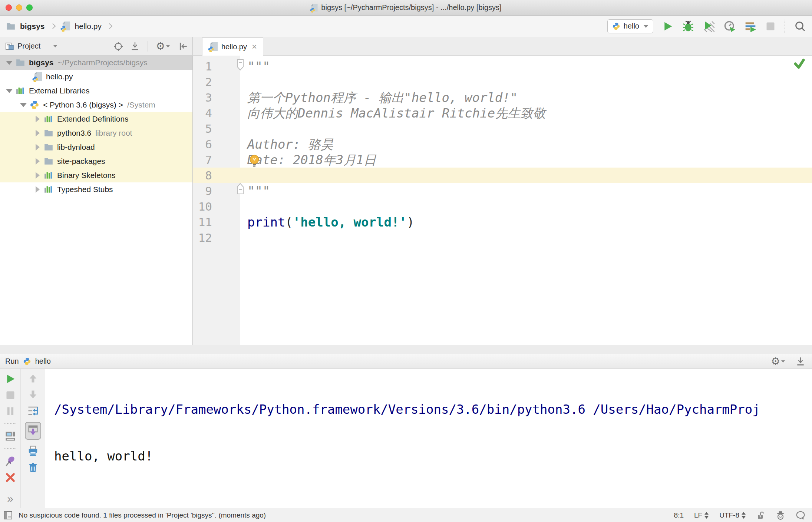 The width and height of the screenshot is (812, 522). What do you see at coordinates (254, 47) in the screenshot?
I see `close-icon: ×` at bounding box center [254, 47].